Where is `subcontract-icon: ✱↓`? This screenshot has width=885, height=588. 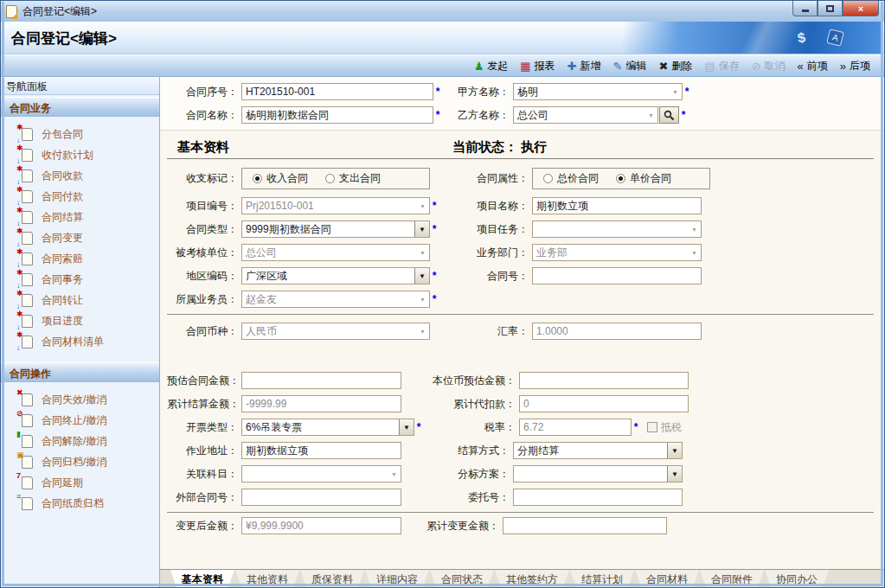
subcontract-icon: ✱↓ is located at coordinates (28, 135).